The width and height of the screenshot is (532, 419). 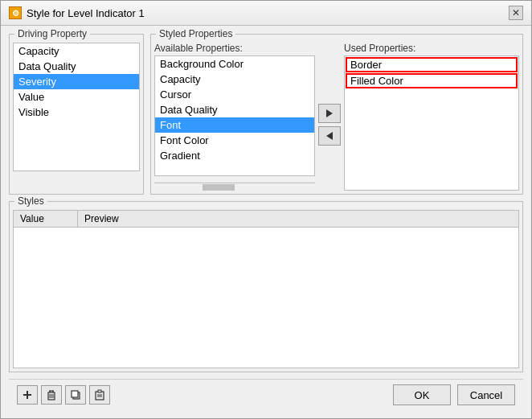 What do you see at coordinates (51, 395) in the screenshot?
I see `delete-button` at bounding box center [51, 395].